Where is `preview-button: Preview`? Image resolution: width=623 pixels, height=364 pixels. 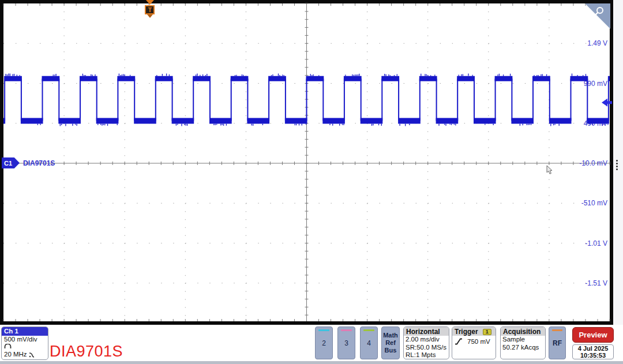 preview-button: Preview is located at coordinates (593, 335).